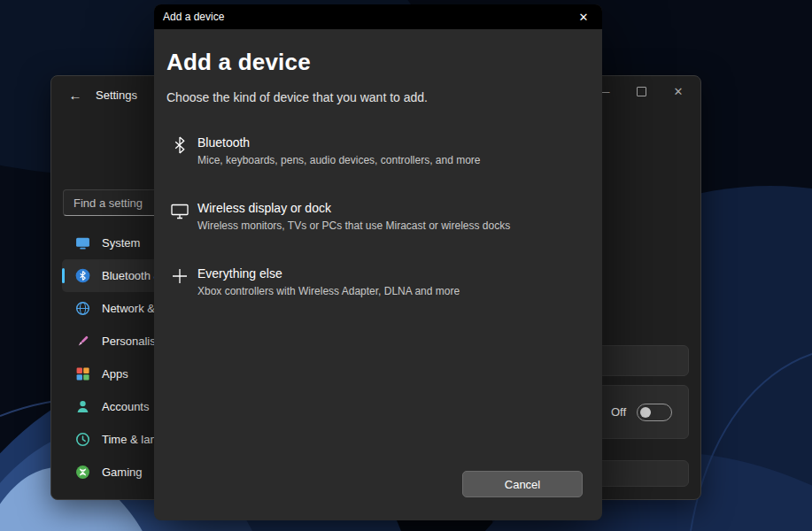  Describe the element at coordinates (378, 17) in the screenshot. I see `dialog-titlebar: Add a device ✕` at that location.